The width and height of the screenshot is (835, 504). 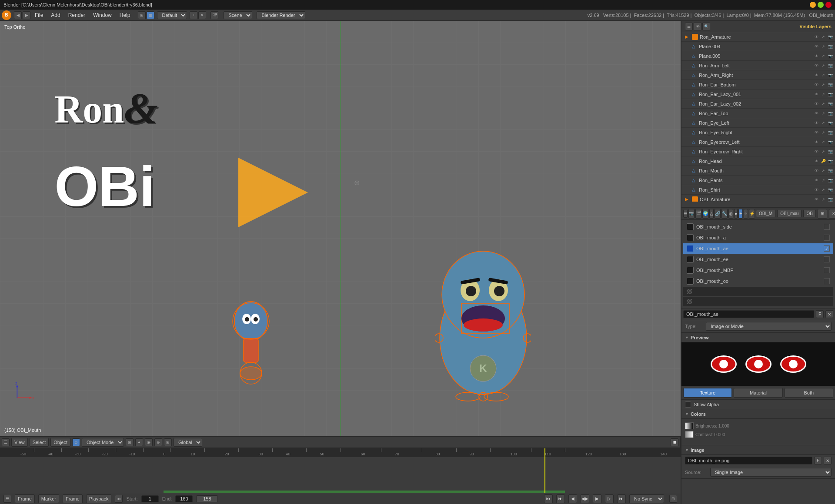 What do you see at coordinates (816, 94) in the screenshot?
I see `el1-eye-icon: 👁` at bounding box center [816, 94].